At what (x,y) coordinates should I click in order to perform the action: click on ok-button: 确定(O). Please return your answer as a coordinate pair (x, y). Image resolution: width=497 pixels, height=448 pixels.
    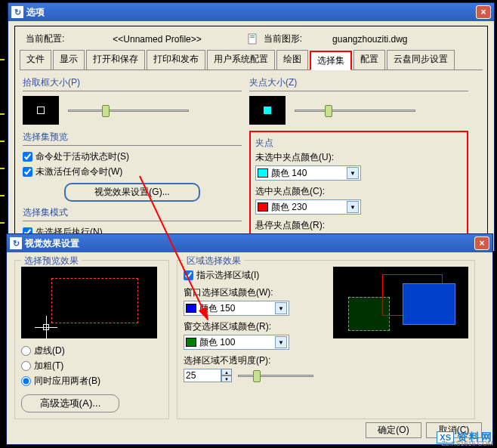
    Looking at the image, I should click on (394, 431).